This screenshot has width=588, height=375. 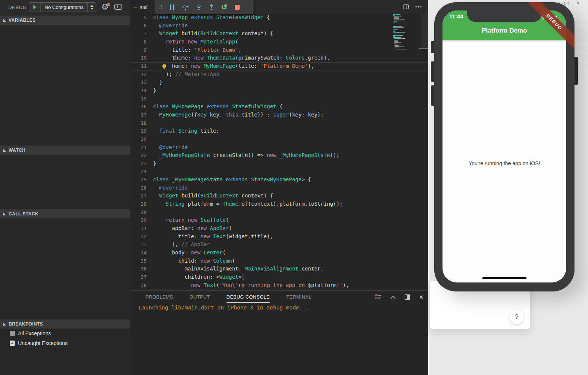 I want to click on line-number: 29, so click(x=142, y=212).